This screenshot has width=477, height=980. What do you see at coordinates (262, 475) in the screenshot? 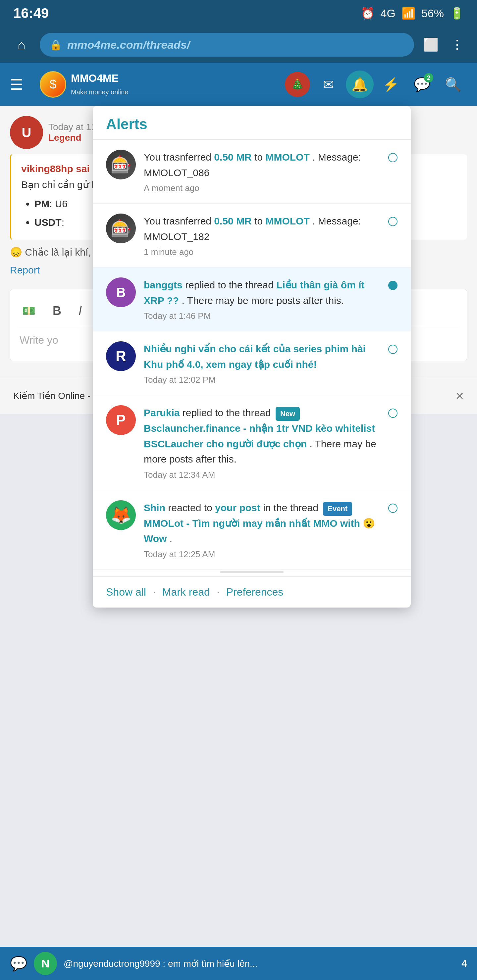
I see `alert-time-5: Today at 12:34 AM` at bounding box center [262, 475].